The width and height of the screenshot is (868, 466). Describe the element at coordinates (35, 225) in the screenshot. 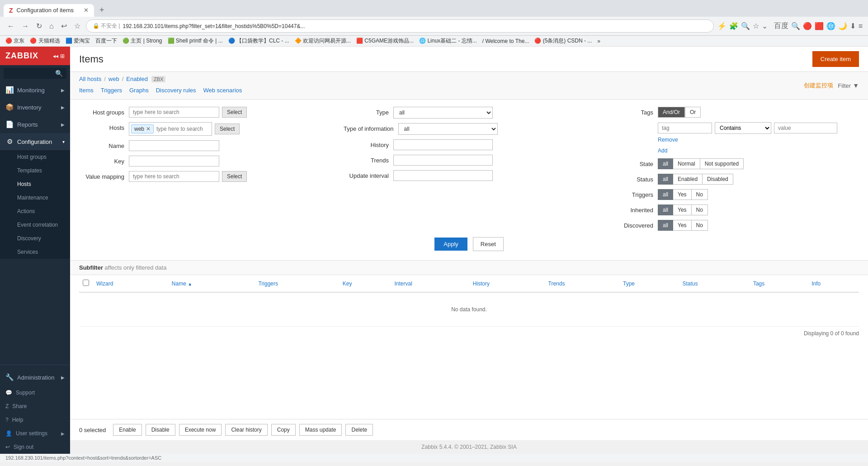

I see `sidebar-sub-item-eventcorrelation: Event correlation` at that location.